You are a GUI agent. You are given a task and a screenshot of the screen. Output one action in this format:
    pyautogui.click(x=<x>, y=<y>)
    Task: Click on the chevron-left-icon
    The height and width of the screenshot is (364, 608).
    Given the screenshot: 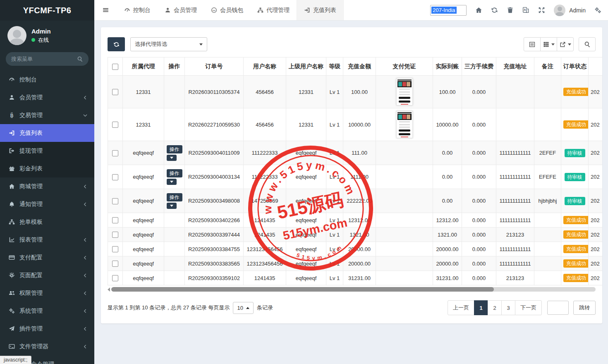 What is the action you would take?
    pyautogui.click(x=85, y=187)
    